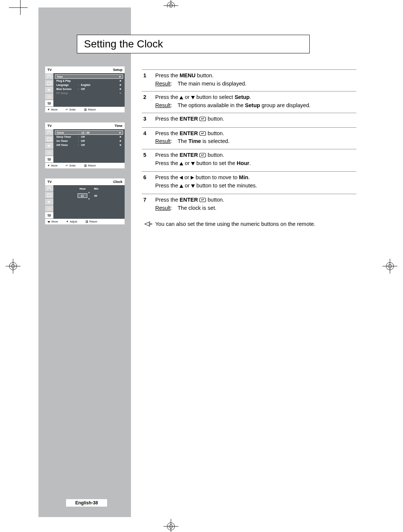  What do you see at coordinates (256, 224) in the screenshot?
I see `note-text: You can also set the time using the nume…` at bounding box center [256, 224].